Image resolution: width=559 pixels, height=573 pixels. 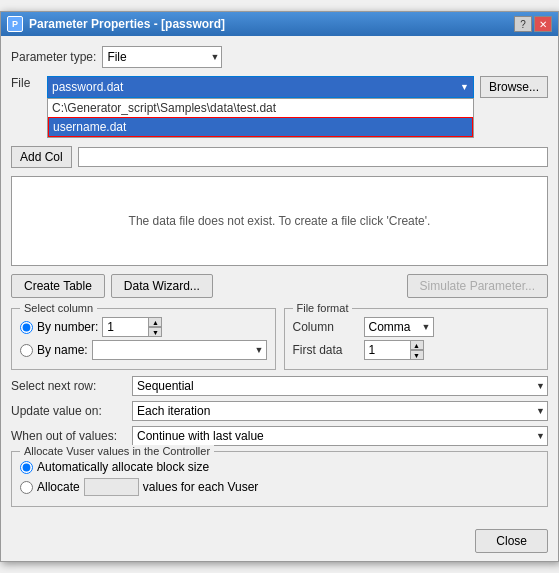 I want to click on file-current-value: password.dat, so click(x=88, y=87).